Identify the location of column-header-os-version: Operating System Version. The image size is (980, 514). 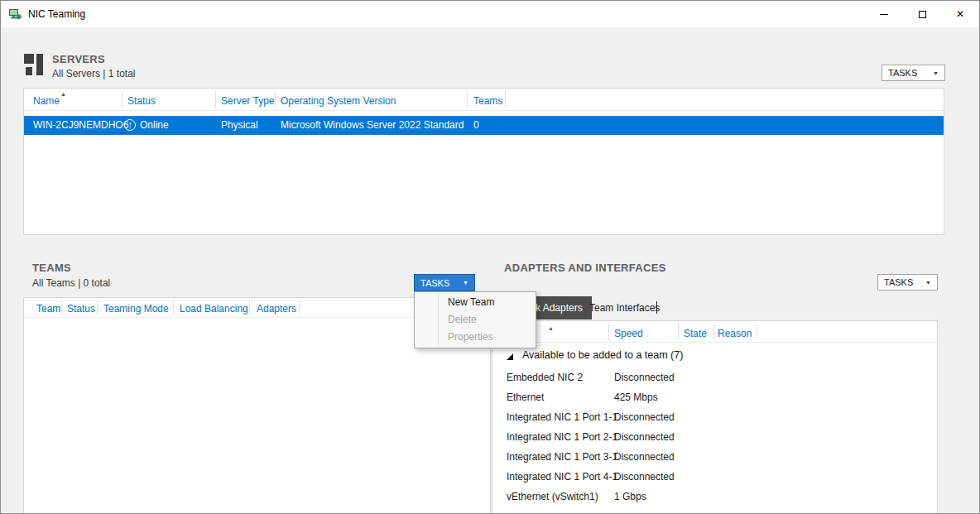
(338, 101).